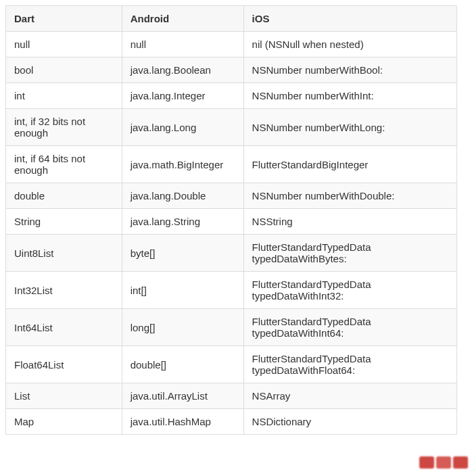 Image resolution: width=470 pixels, height=476 pixels. Describe the element at coordinates (64, 365) in the screenshot. I see `cell-dart: Float64List` at that location.